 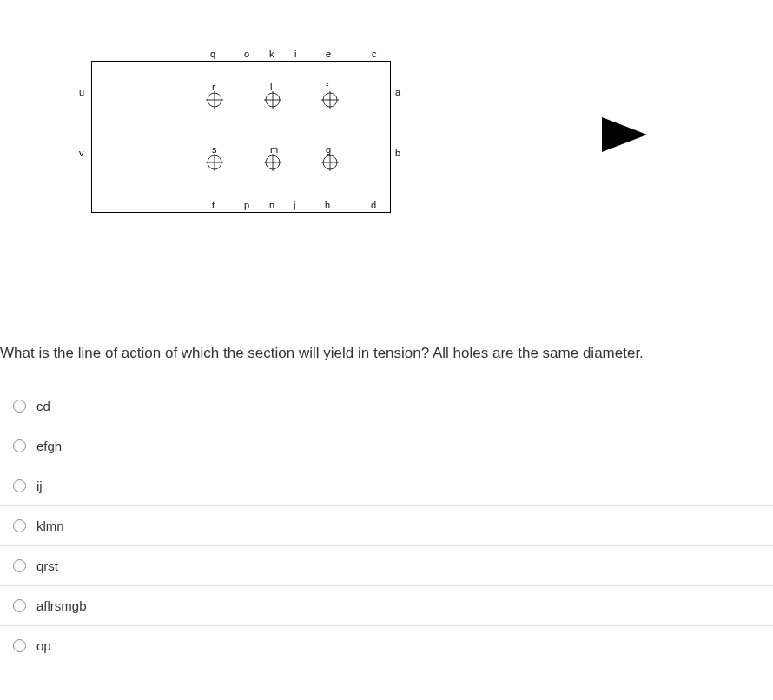 What do you see at coordinates (386, 353) in the screenshot?
I see `question-text: What is the line of action of which the …` at bounding box center [386, 353].